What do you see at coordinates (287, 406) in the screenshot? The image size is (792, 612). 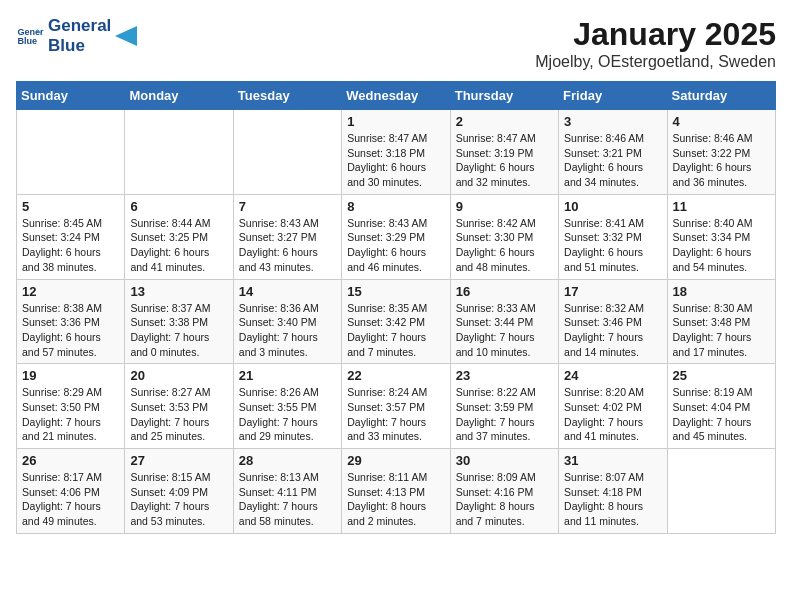 I see `calendar-cell: 21Sunrise: 8:26 AM Sunset: 3:55 PM Dayli…` at bounding box center [287, 406].